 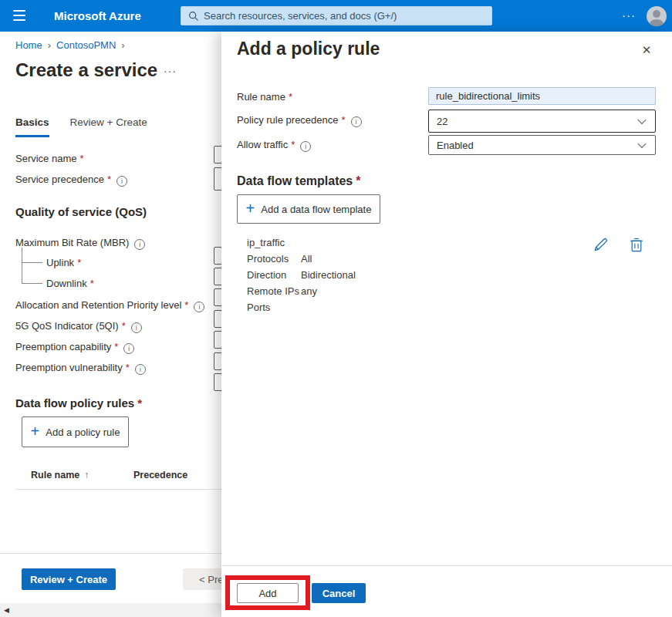 What do you see at coordinates (657, 14) in the screenshot?
I see `avatar-head` at bounding box center [657, 14].